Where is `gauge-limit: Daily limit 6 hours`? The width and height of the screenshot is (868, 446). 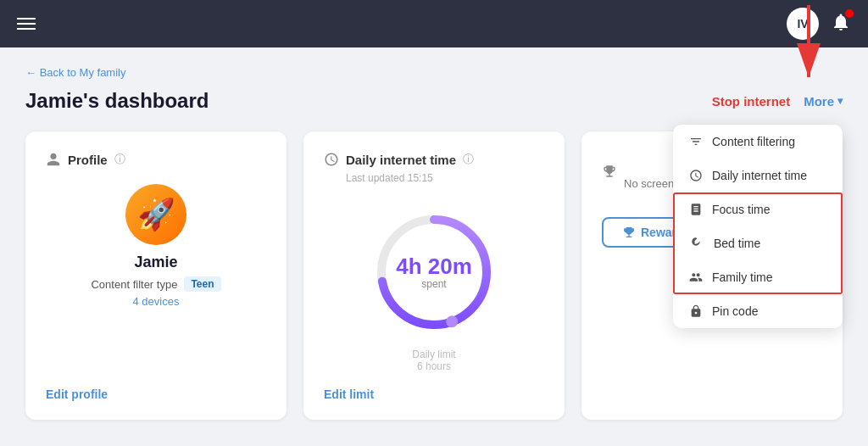 gauge-limit: Daily limit 6 hours is located at coordinates (434, 360).